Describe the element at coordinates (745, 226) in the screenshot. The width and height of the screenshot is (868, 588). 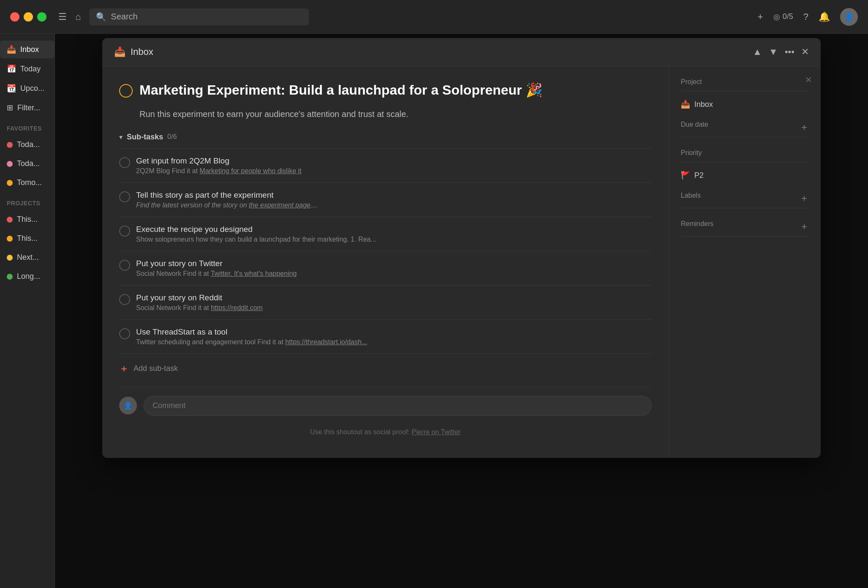
I see `reminders-row: Reminders ＋` at that location.